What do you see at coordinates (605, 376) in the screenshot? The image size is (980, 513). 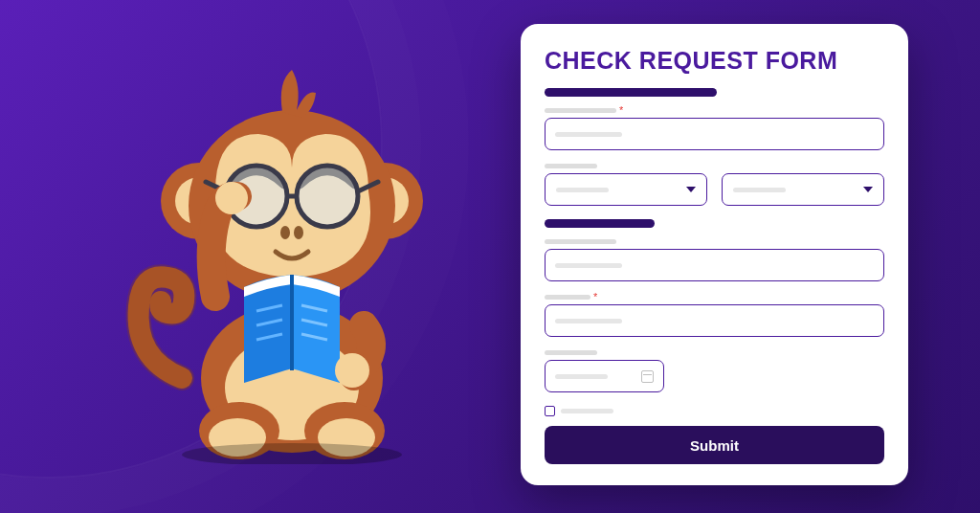 I see `date-input` at bounding box center [605, 376].